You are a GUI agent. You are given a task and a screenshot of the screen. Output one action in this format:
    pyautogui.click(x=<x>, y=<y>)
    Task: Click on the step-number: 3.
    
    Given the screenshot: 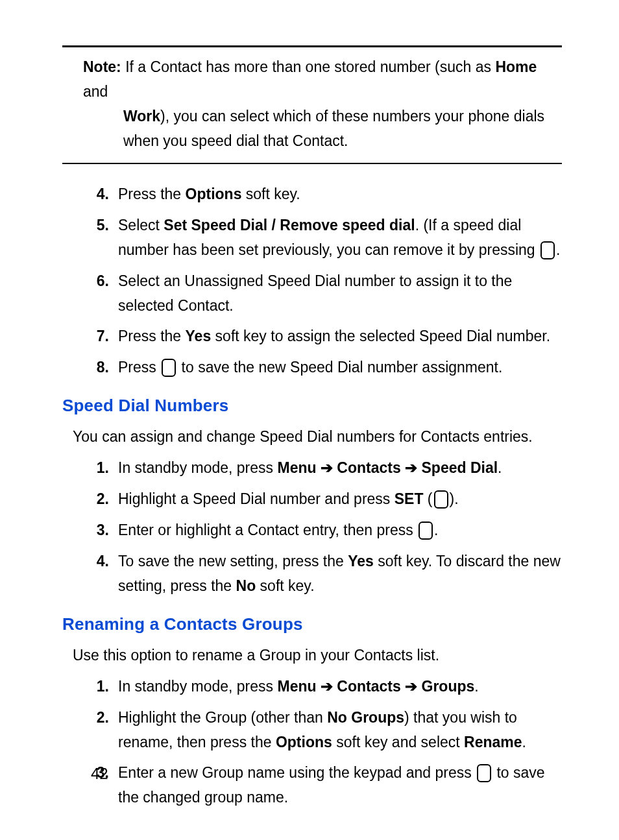 What is the action you would take?
    pyautogui.click(x=96, y=531)
    